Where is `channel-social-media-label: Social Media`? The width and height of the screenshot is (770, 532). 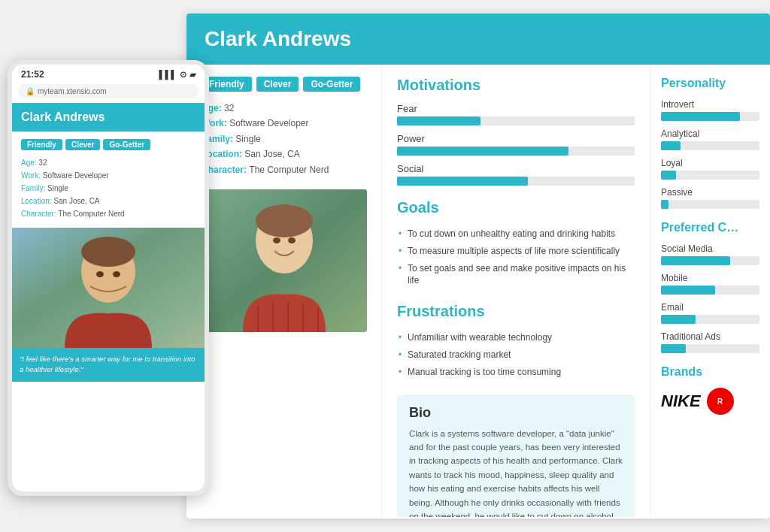 channel-social-media-label: Social Media is located at coordinates (710, 249).